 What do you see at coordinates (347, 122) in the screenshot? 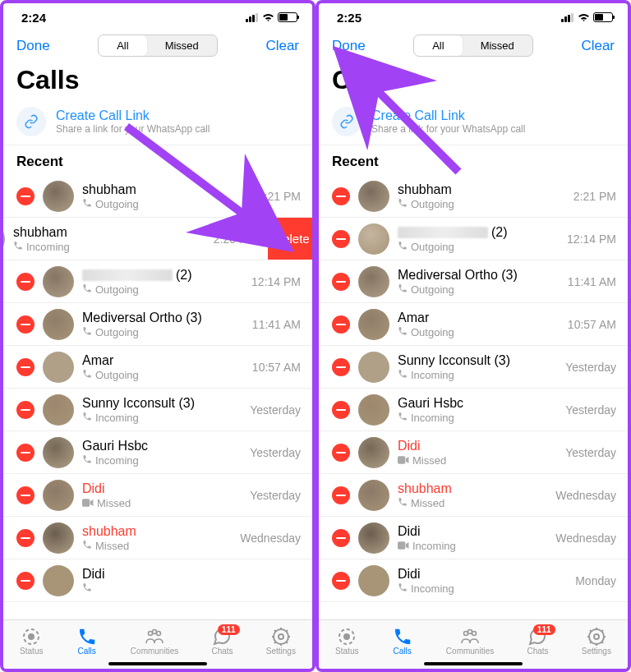
I see `link-icon` at bounding box center [347, 122].